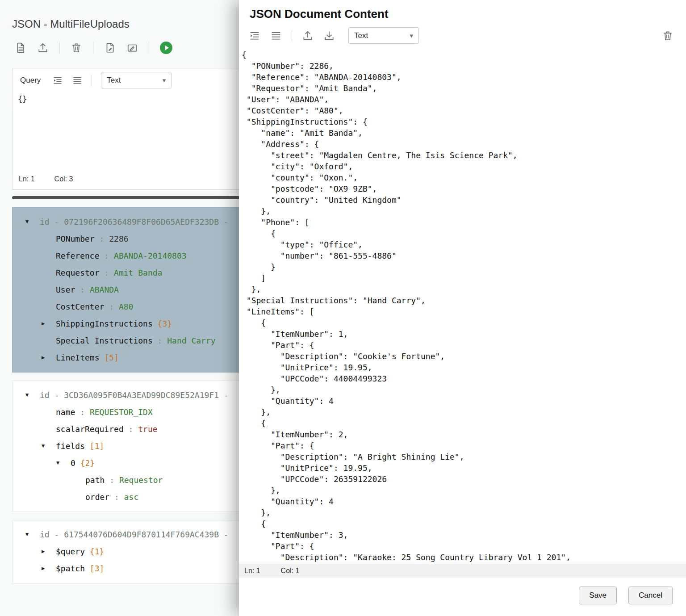  I want to click on minify-json-button, so click(276, 36).